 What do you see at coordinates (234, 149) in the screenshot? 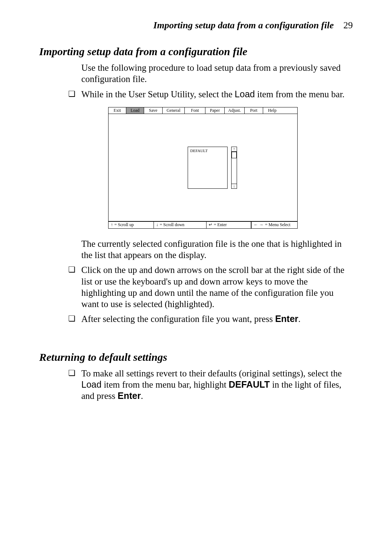
I see `scroll-up-button: ↑` at bounding box center [234, 149].